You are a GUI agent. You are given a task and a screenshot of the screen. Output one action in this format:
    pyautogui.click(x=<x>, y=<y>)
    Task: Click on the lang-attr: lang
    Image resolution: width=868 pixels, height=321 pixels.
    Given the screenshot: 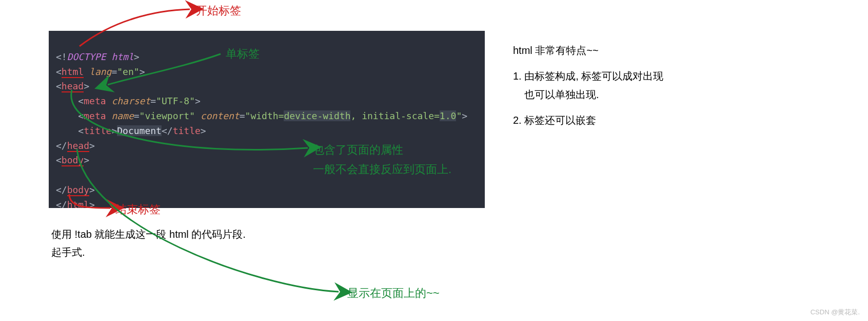 What is the action you would take?
    pyautogui.click(x=101, y=72)
    